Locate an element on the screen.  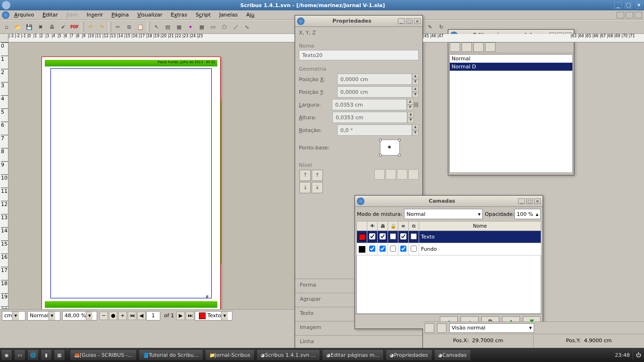
close-button: × is located at coordinates (639, 5).